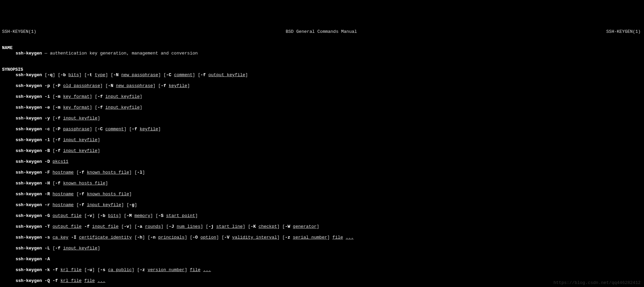 Image resolution: width=644 pixels, height=287 pixels. Describe the element at coordinates (321, 162) in the screenshot. I see `synopsis-line-9: ssh-keygen -D pkcs11` at that location.